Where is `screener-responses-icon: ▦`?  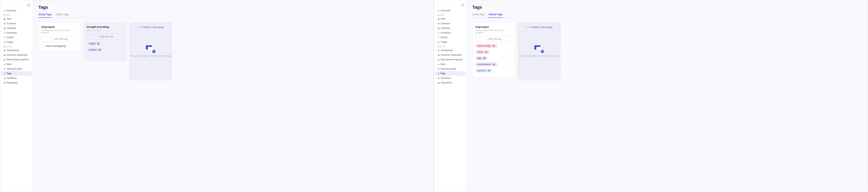
screener-responses-icon: ▦ is located at coordinates (5, 55).